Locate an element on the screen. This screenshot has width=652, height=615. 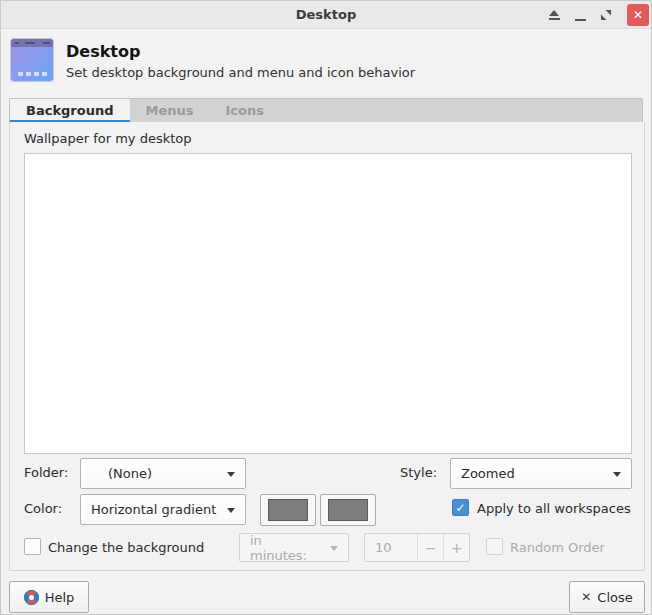
style-dropdown-value: Zoomed is located at coordinates (488, 474).